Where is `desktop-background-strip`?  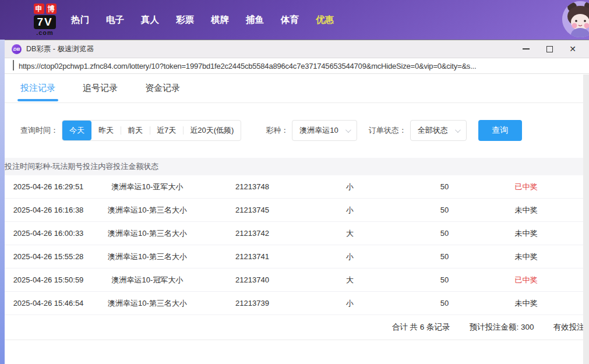
desktop-background-strip is located at coordinates (2, 202).